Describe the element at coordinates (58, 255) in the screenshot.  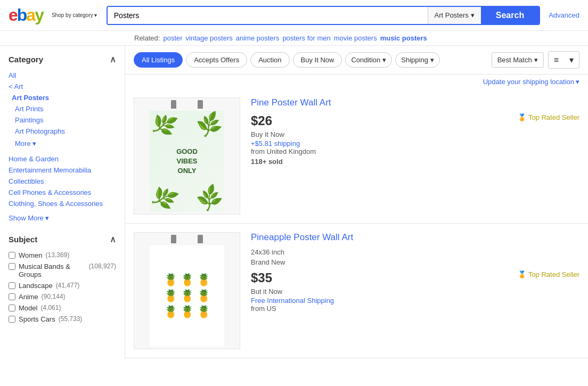
I see `subject-count-women: (13,369)` at that location.